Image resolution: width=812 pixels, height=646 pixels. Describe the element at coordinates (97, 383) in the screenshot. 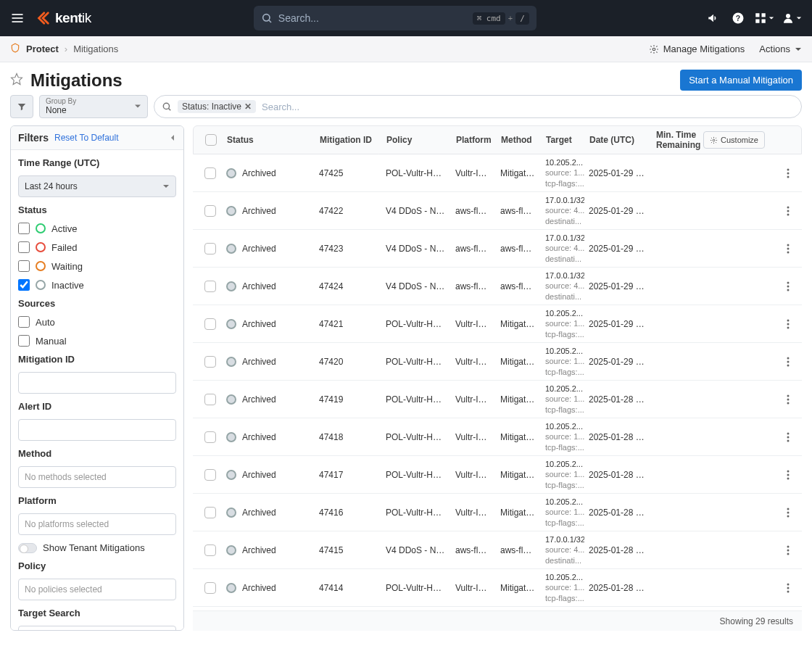

I see `mitigation-id-input` at that location.